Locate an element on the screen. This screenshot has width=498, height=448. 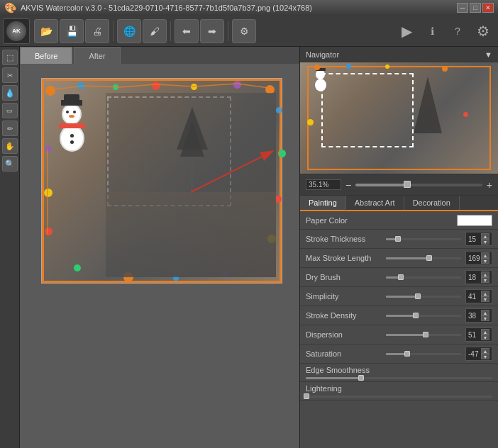
simplicity-down: ▼ is located at coordinates (485, 299).